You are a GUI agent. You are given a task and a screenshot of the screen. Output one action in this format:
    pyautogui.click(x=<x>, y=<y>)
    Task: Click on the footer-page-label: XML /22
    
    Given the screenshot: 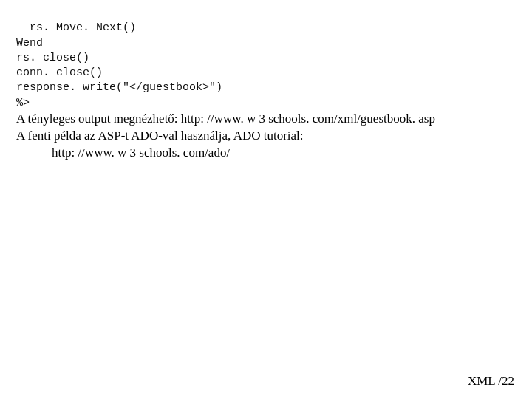 What is the action you would take?
    pyautogui.click(x=491, y=381)
    